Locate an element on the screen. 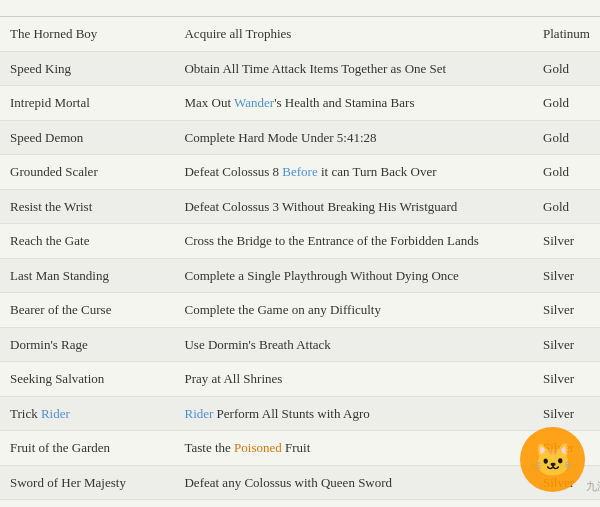 Image resolution: width=600 pixels, height=507 pixels. table-row: Last Man StandingComplete a Single Playt… is located at coordinates (300, 276).